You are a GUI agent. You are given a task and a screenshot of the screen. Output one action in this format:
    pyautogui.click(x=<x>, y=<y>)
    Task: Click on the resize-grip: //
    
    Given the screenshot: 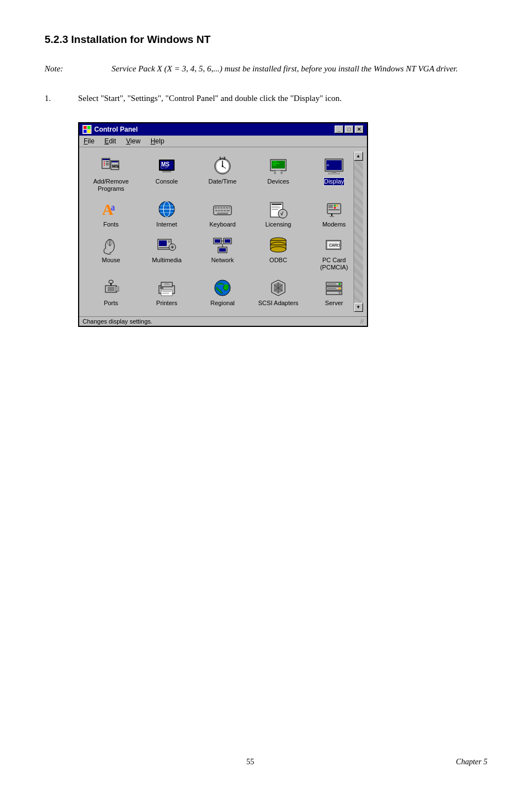 What is the action you would take?
    pyautogui.click(x=362, y=321)
    